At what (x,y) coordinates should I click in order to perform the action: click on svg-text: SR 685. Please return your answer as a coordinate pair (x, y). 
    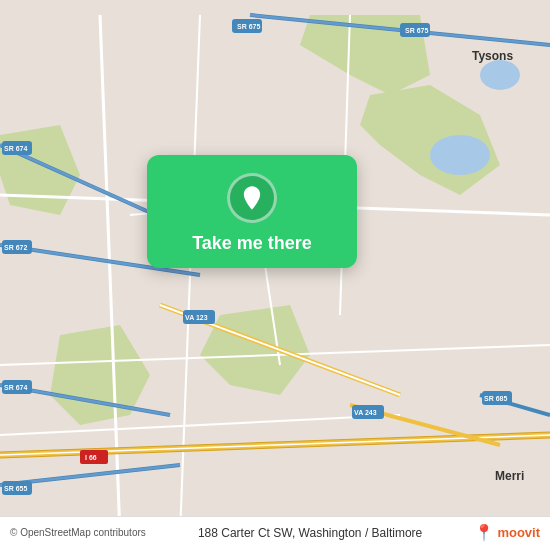
    Looking at the image, I should click on (496, 398).